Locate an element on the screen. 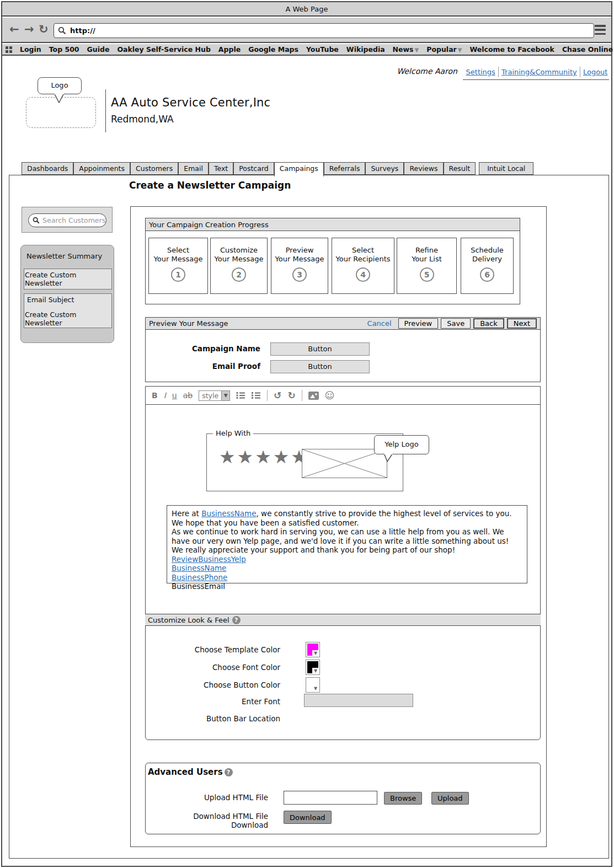  campaign-name-label: Campaign Name is located at coordinates (211, 349).